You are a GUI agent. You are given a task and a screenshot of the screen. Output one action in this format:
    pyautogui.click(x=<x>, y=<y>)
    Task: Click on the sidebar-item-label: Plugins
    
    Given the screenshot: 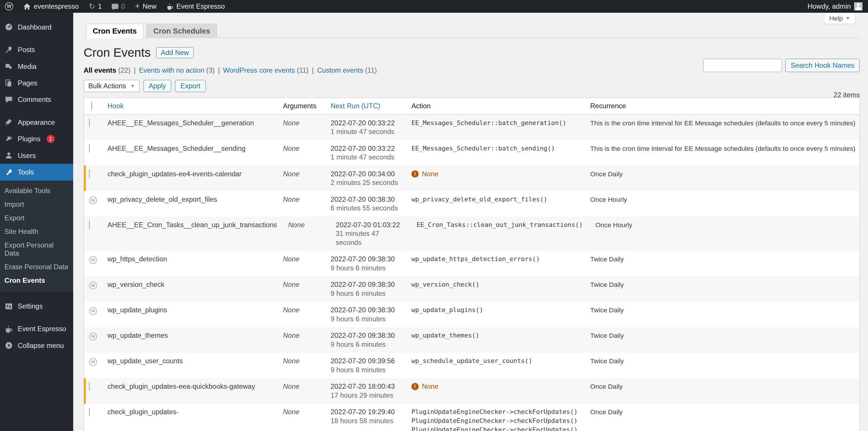 What is the action you would take?
    pyautogui.click(x=29, y=139)
    